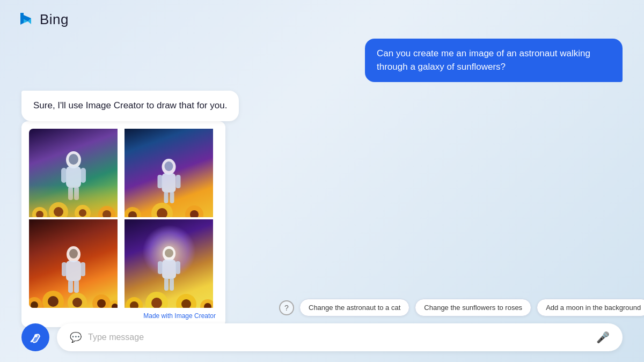 This screenshot has height=362, width=644. What do you see at coordinates (76, 337) in the screenshot?
I see `chat-bubble-icon: 💬` at bounding box center [76, 337].